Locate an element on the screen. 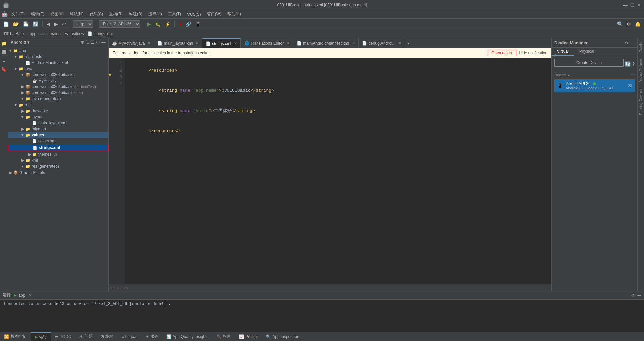  tree-item-package-androidtest: ▶ 📦 com.wcm.a0301uibasic (androidTest) is located at coordinates (58, 87).